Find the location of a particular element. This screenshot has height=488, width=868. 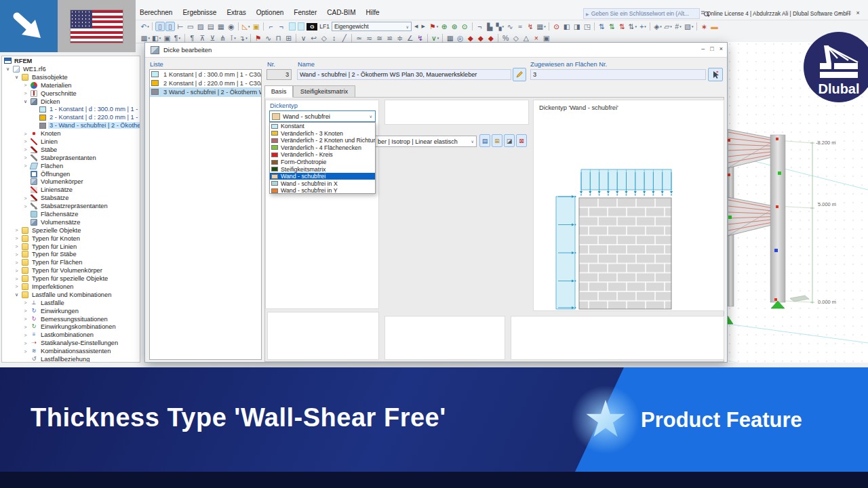

tree-item: >↻Einwirkungen is located at coordinates (71, 311).